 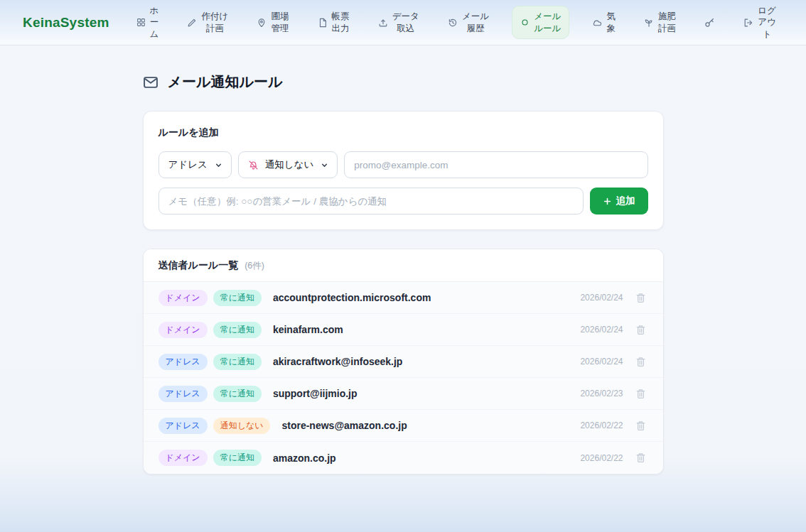 What do you see at coordinates (468, 23) in the screenshot?
I see `nav-item-mail-history: メール履歴` at bounding box center [468, 23].